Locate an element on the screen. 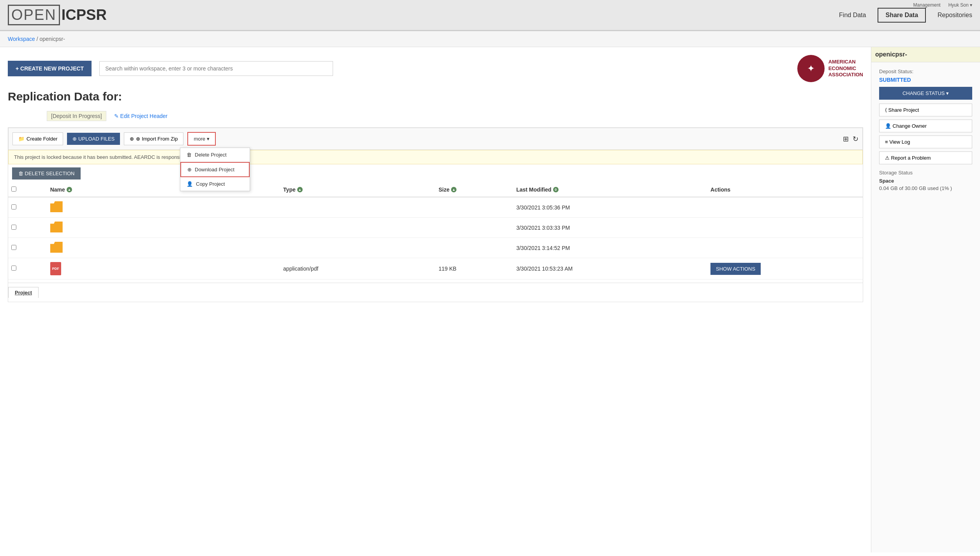 This screenshot has width=980, height=556. nav-repositories: Repositories is located at coordinates (955, 15).